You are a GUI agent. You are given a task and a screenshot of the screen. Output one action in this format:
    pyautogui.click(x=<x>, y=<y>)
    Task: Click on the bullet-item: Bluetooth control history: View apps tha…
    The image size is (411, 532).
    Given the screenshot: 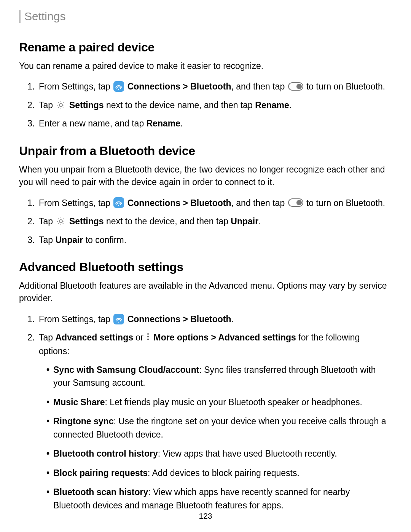 What is the action you would take?
    pyautogui.click(x=217, y=454)
    